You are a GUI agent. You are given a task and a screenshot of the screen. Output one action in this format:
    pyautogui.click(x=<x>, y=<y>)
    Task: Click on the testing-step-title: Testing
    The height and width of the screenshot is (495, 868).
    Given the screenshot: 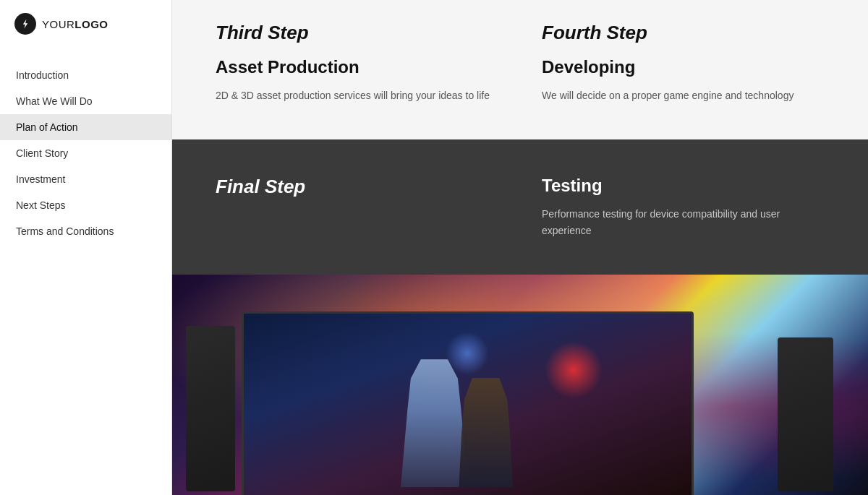 What is the action you would take?
    pyautogui.click(x=683, y=186)
    